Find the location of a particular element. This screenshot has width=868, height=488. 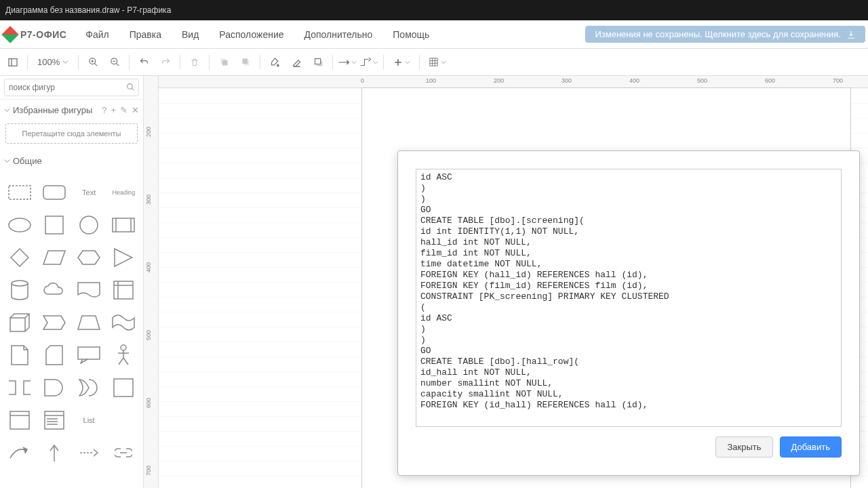

shadow-button is located at coordinates (318, 62).